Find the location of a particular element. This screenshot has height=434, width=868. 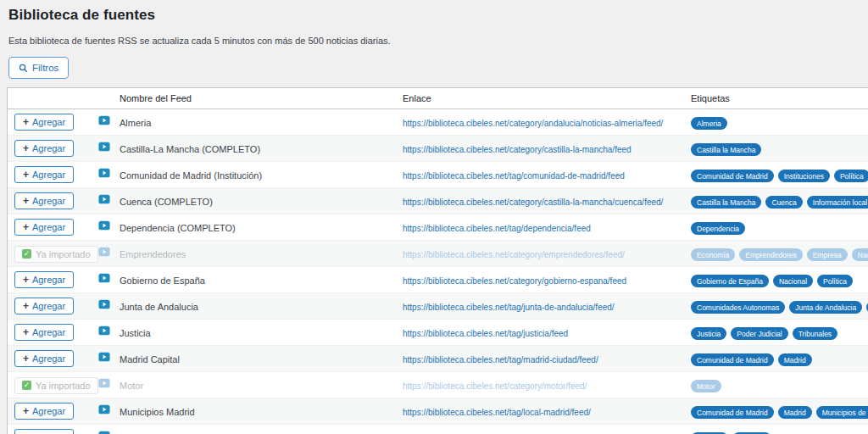

tag-pill: Instituciones is located at coordinates (804, 176).